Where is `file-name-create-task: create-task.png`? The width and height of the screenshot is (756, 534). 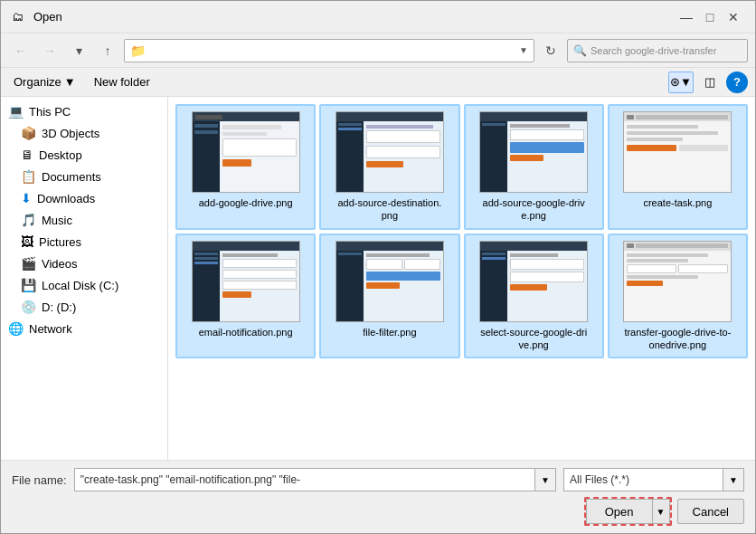
file-name-create-task: create-task.png is located at coordinates (677, 203).